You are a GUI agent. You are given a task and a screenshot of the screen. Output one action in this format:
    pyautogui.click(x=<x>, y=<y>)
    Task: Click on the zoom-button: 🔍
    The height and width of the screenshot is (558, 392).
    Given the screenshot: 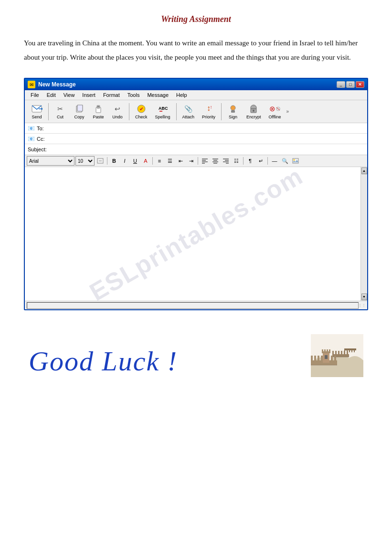 What is the action you would take?
    pyautogui.click(x=285, y=161)
    